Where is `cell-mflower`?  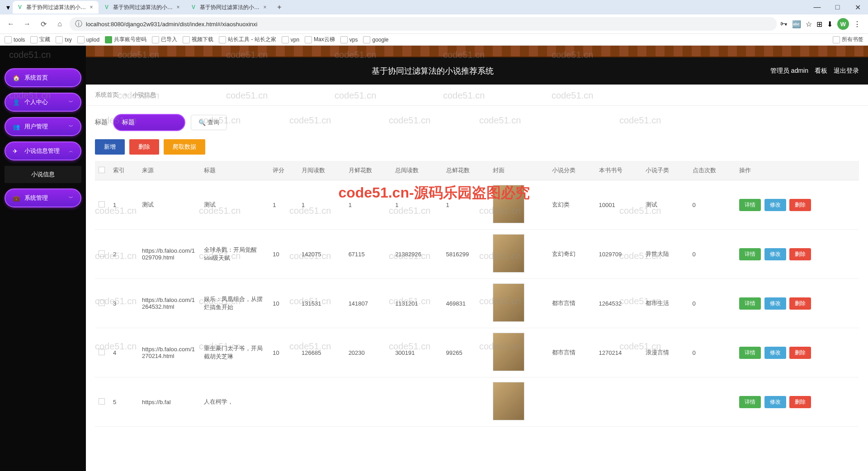
cell-mflower is located at coordinates (368, 402).